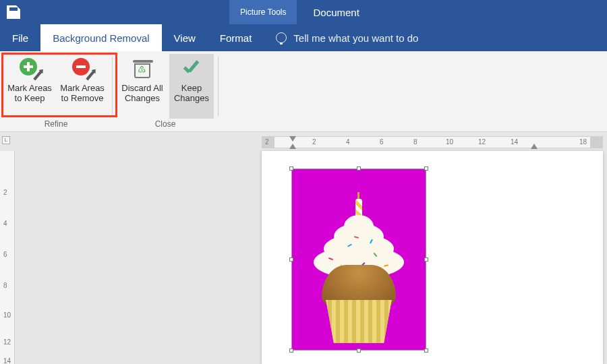 The height and width of the screenshot is (364, 607). What do you see at coordinates (359, 269) in the screenshot?
I see `image-foreground-cupcake` at bounding box center [359, 269].